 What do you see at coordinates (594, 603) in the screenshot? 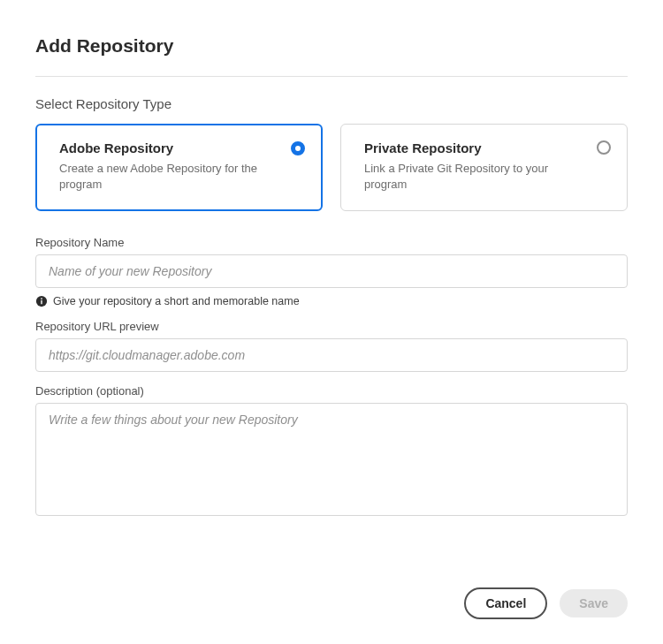
I see `save-button: Save` at bounding box center [594, 603].